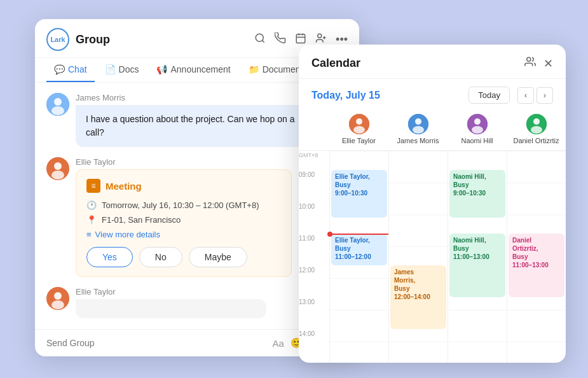  Describe the element at coordinates (58, 39) in the screenshot. I see `lark-logo: Lark` at that location.